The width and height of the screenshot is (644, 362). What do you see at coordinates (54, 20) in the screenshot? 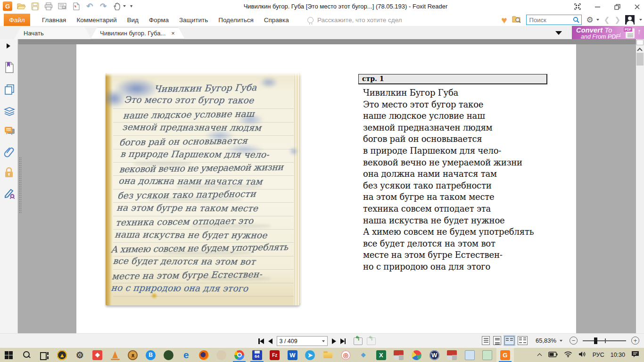
I see `tab-home: Главная` at bounding box center [54, 20].